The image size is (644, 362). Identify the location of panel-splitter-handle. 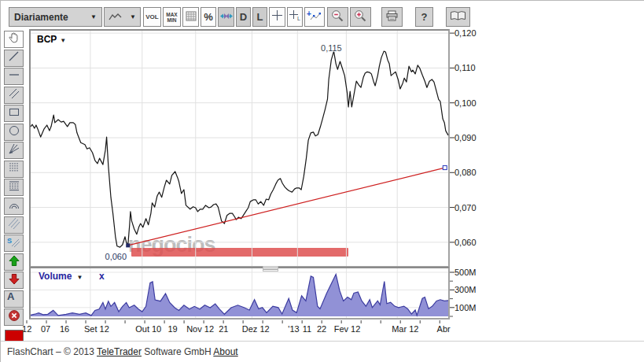
(270, 269).